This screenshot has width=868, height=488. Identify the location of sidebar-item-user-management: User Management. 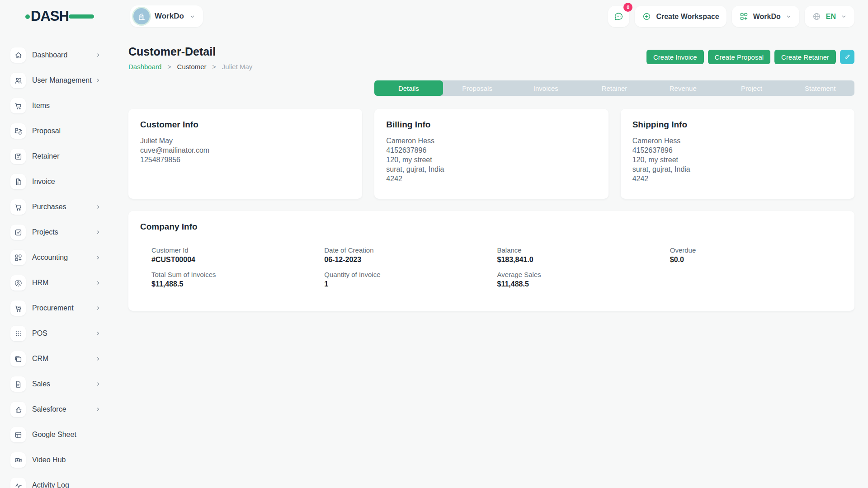
(57, 80).